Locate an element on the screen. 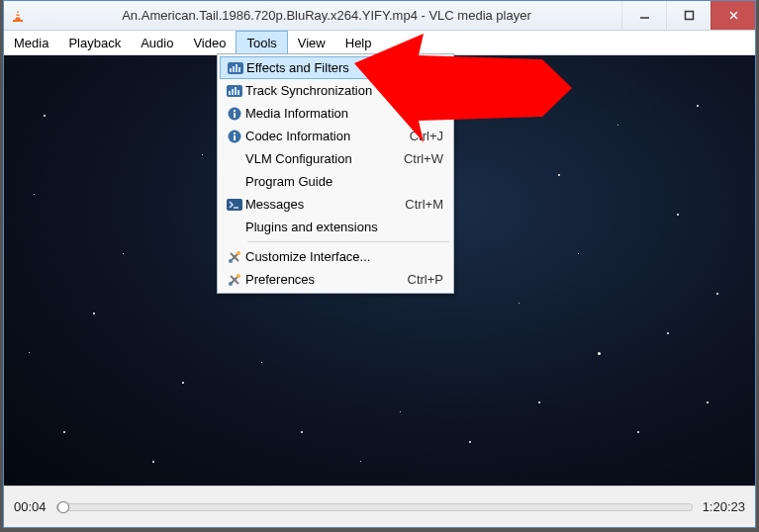  tools-menu-item-plugins-and-extensions: Plugins and extensions is located at coordinates (335, 227).